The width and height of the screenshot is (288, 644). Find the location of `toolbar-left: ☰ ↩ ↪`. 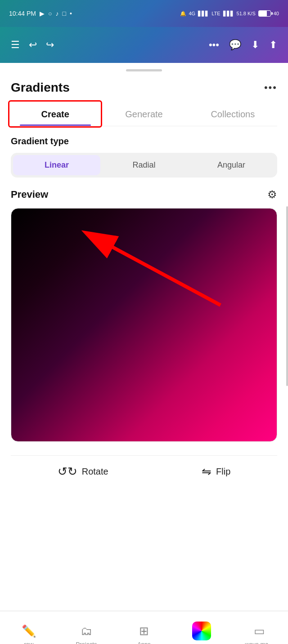

toolbar-left: ☰ ↩ ↪ is located at coordinates (32, 45).